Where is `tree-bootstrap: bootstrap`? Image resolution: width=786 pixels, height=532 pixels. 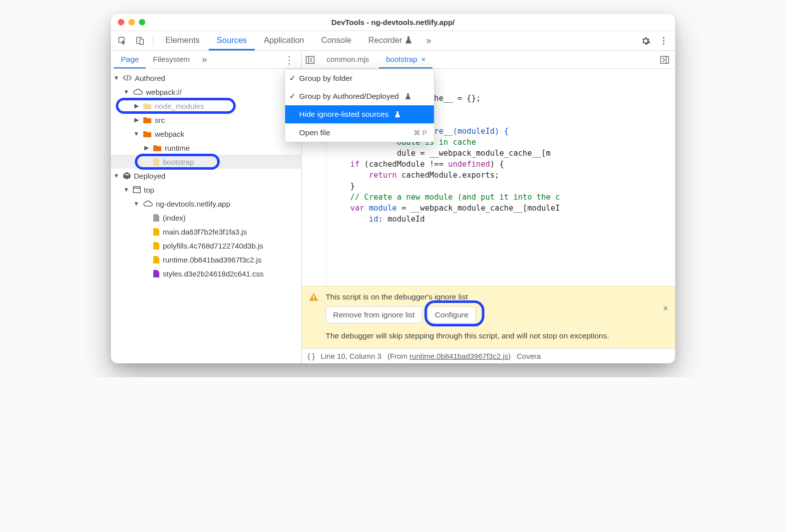 tree-bootstrap: bootstrap is located at coordinates (206, 162).